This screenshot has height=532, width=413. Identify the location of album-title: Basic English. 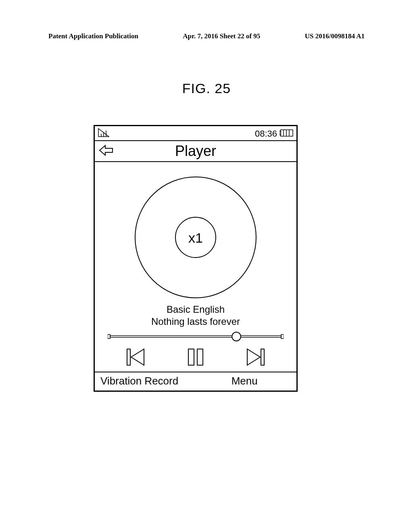
(196, 310).